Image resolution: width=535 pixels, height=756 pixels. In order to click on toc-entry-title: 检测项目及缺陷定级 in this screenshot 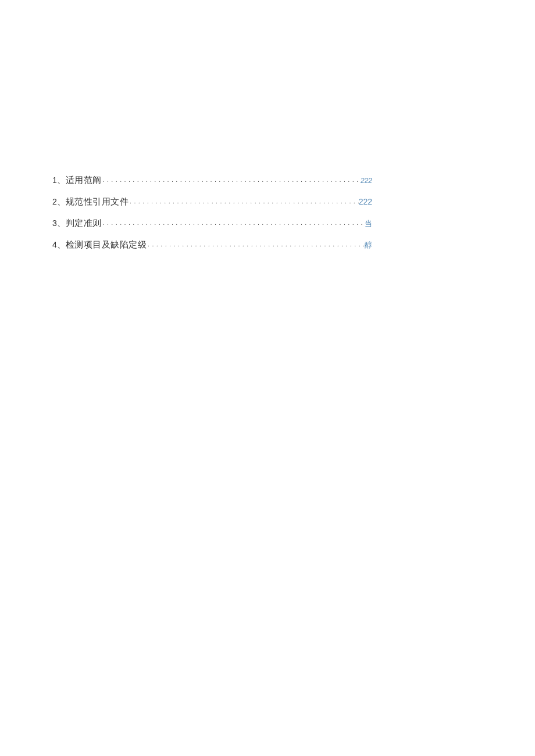, I will do `click(106, 245)`.